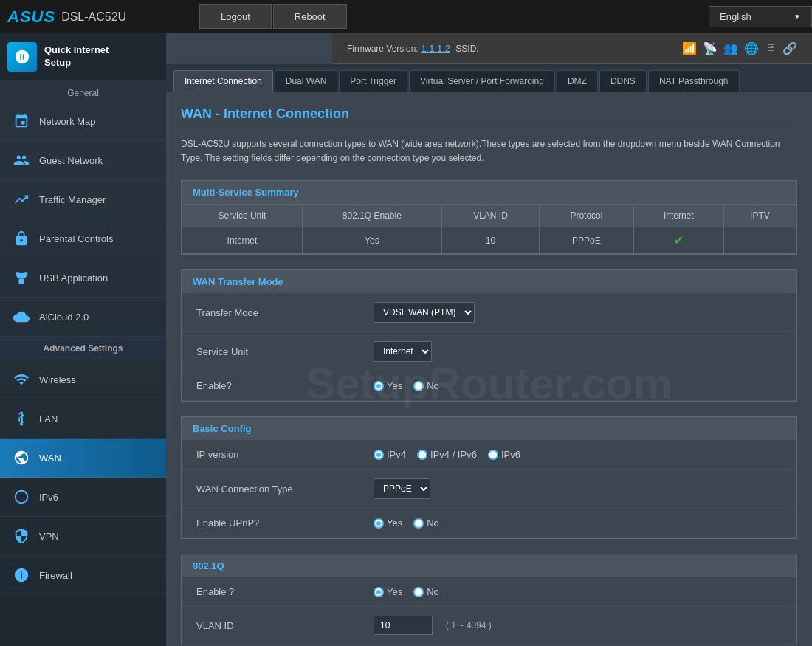 This screenshot has width=812, height=646. I want to click on page-description: DSL-AC52U supports several connection ty…, so click(489, 151).